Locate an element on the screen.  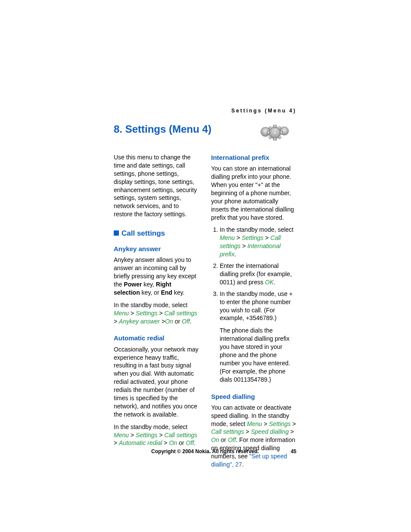
running-header: Settings (Menu 4) is located at coordinates (205, 111).